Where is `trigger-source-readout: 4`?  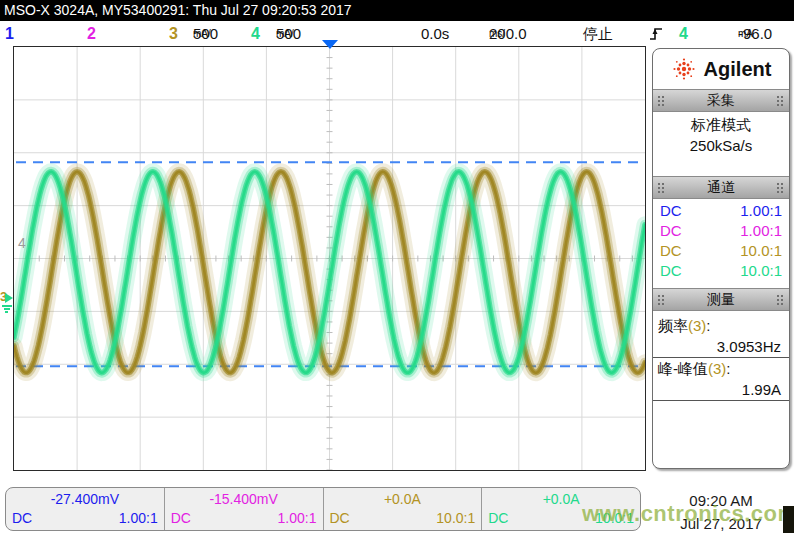
trigger-source-readout: 4 is located at coordinates (684, 34).